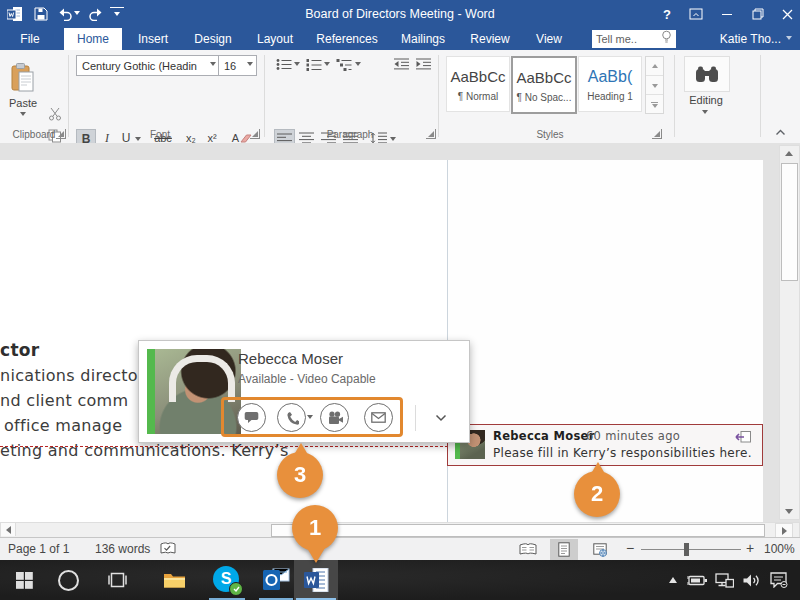 This screenshot has height=600, width=800. What do you see at coordinates (691, 550) in the screenshot?
I see `zoom-slider-track` at bounding box center [691, 550].